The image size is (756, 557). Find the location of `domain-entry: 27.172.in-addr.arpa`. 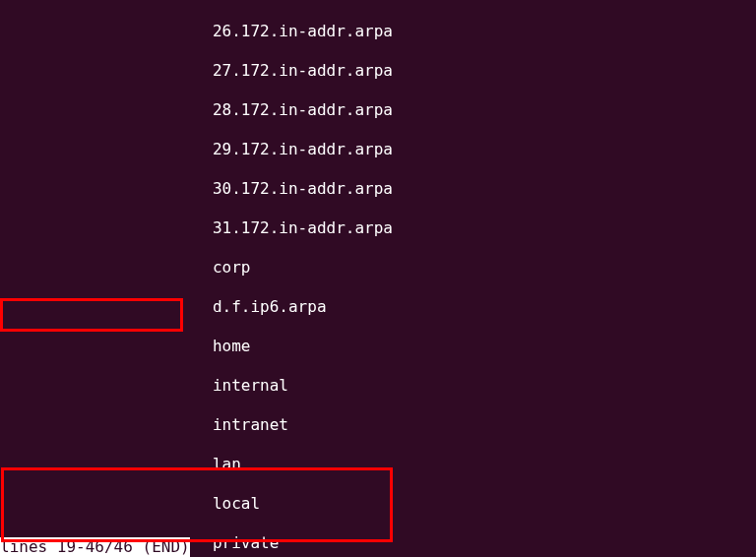

domain-entry: 27.172.in-addr.arpa is located at coordinates (378, 71).